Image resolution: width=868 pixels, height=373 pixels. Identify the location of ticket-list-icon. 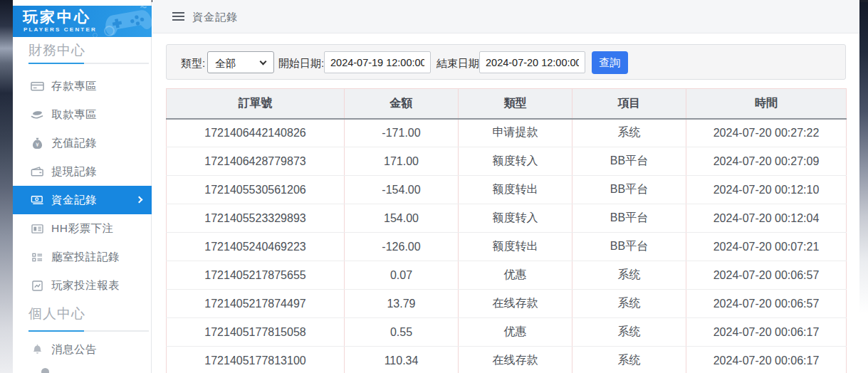
(37, 229).